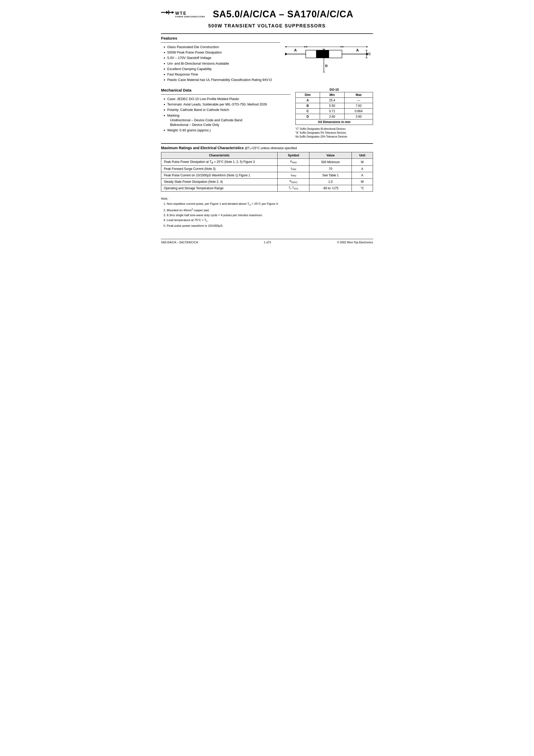 Image resolution: width=534 pixels, height=756 pixels. I want to click on feature-item-3: 5.0V – 170V Standoff Voltage, so click(222, 58).